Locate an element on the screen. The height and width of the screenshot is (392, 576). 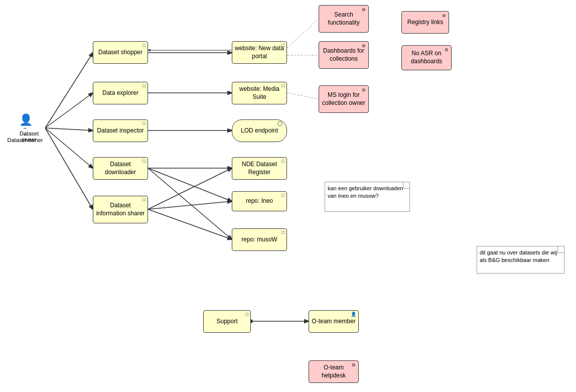
datasets-note: dit gaat nu over datasets die wij als B&… is located at coordinates (521, 260).